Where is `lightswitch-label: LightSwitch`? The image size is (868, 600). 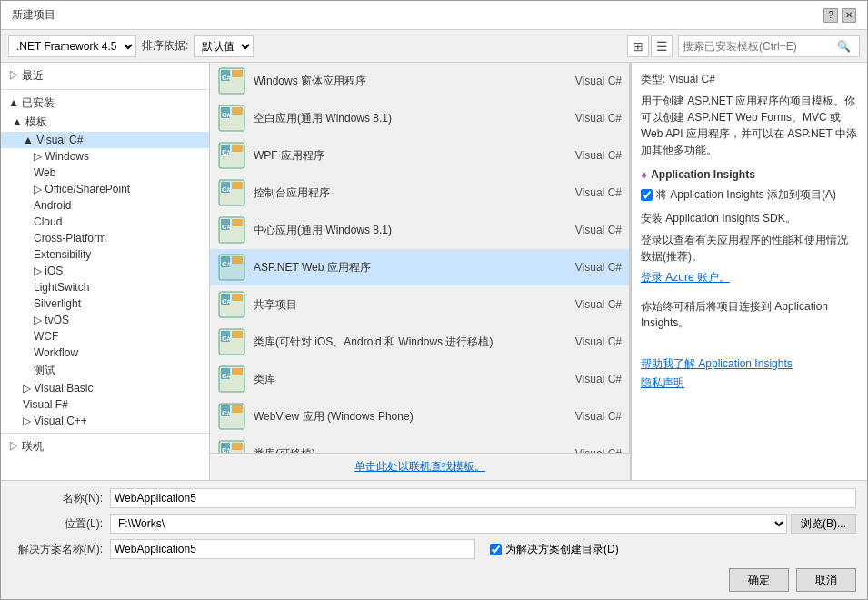 lightswitch-label: LightSwitch is located at coordinates (62, 287).